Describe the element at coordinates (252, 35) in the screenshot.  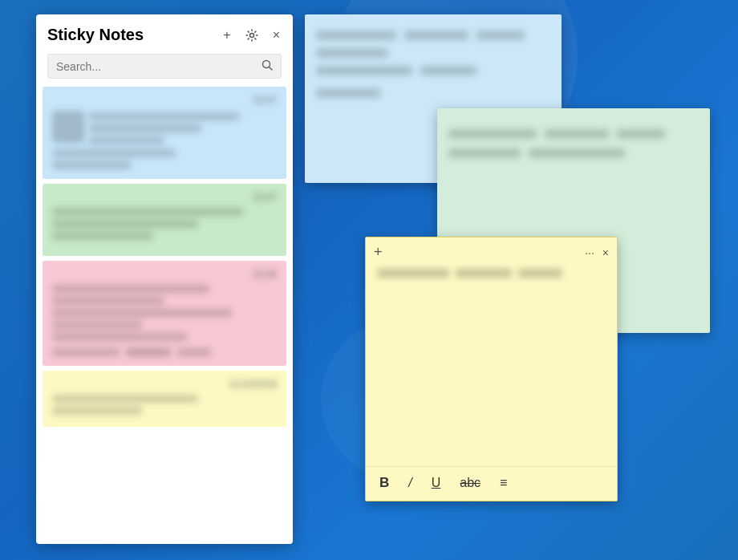
I see `settings-button` at that location.